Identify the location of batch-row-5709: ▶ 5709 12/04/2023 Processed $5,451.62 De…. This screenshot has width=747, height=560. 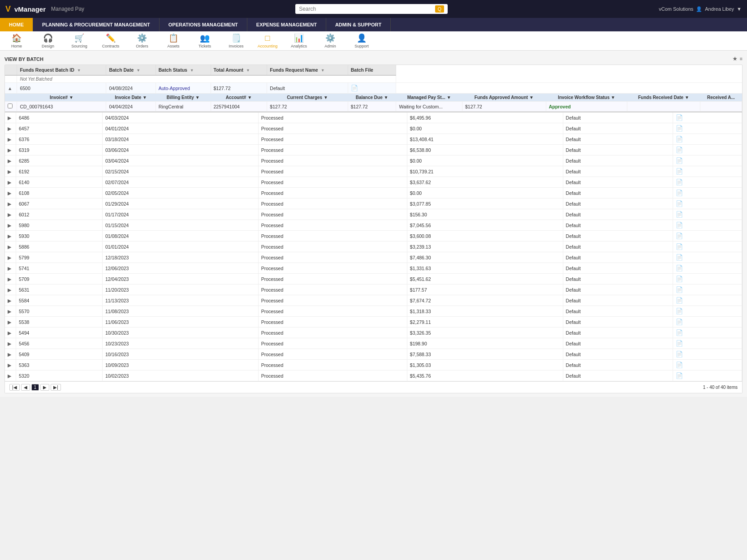
(374, 279).